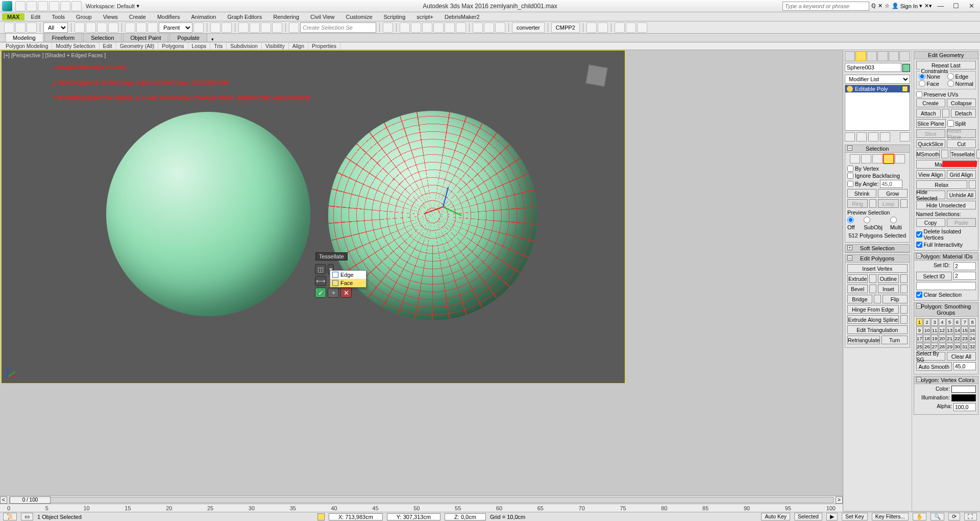 Image resolution: width=980 pixels, height=521 pixels. I want to click on infocenter-icon: ℚ, so click(874, 6).